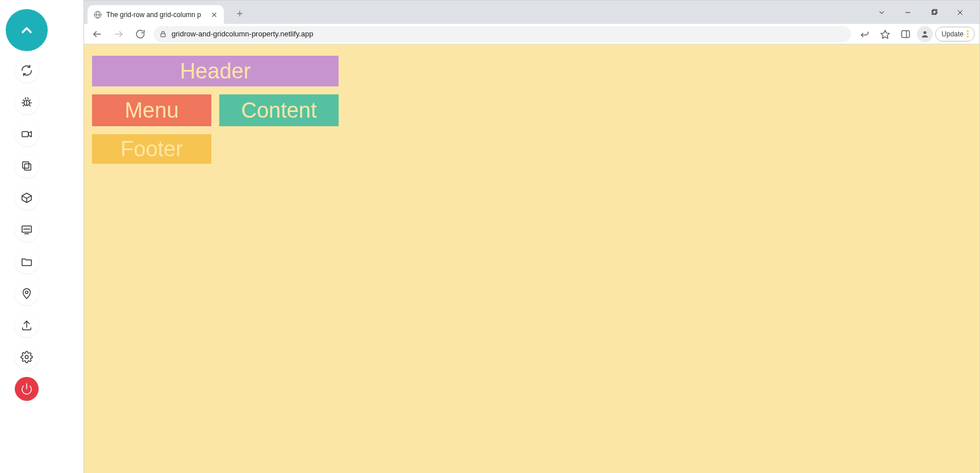 Image resolution: width=980 pixels, height=473 pixels. What do you see at coordinates (27, 198) in the screenshot?
I see `cube-icon` at bounding box center [27, 198].